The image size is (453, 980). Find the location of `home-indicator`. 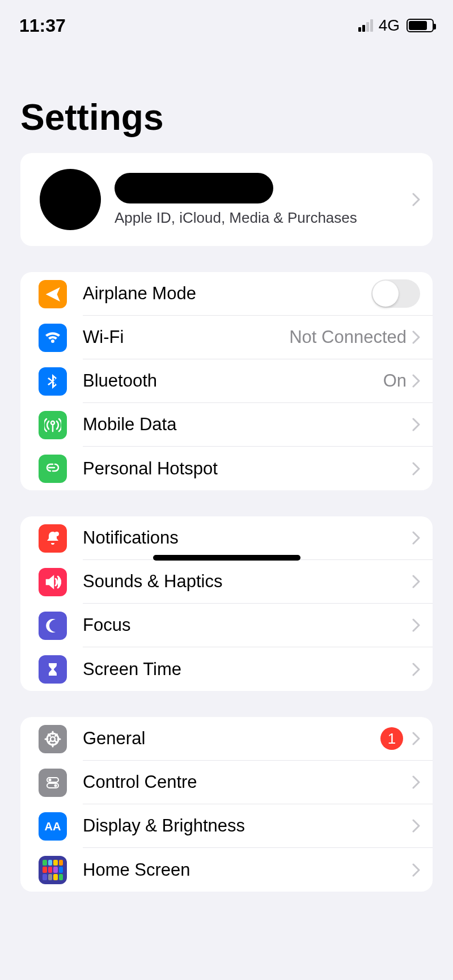

home-indicator is located at coordinates (227, 558).